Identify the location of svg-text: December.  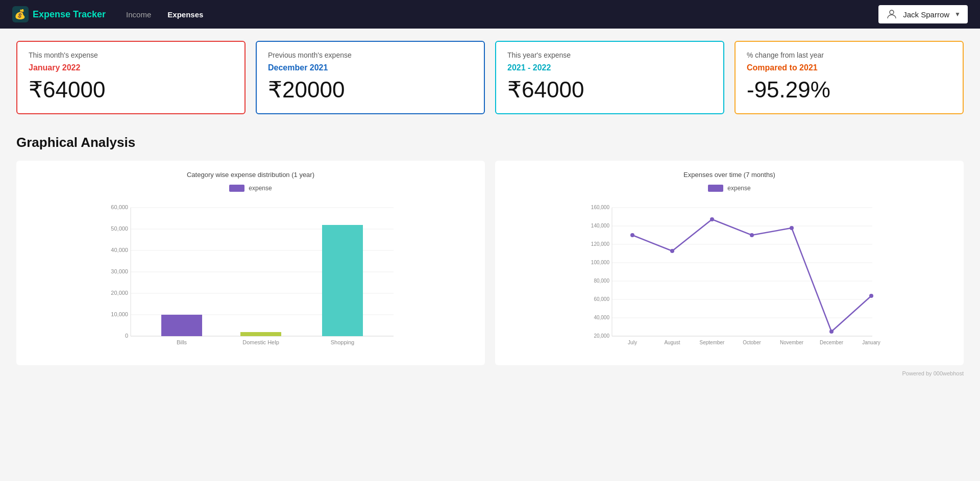
(832, 343).